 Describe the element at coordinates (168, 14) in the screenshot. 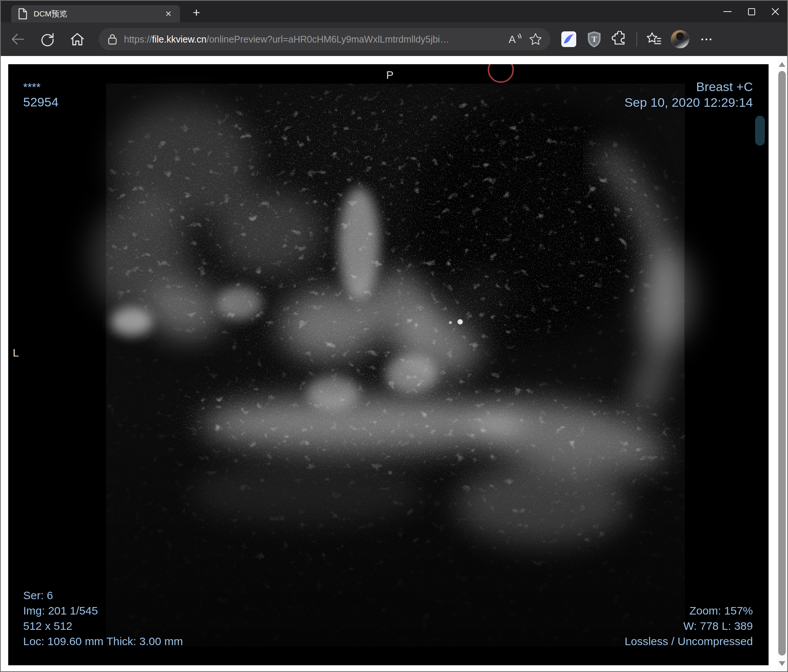

I see `tab-close-icon: ×` at that location.